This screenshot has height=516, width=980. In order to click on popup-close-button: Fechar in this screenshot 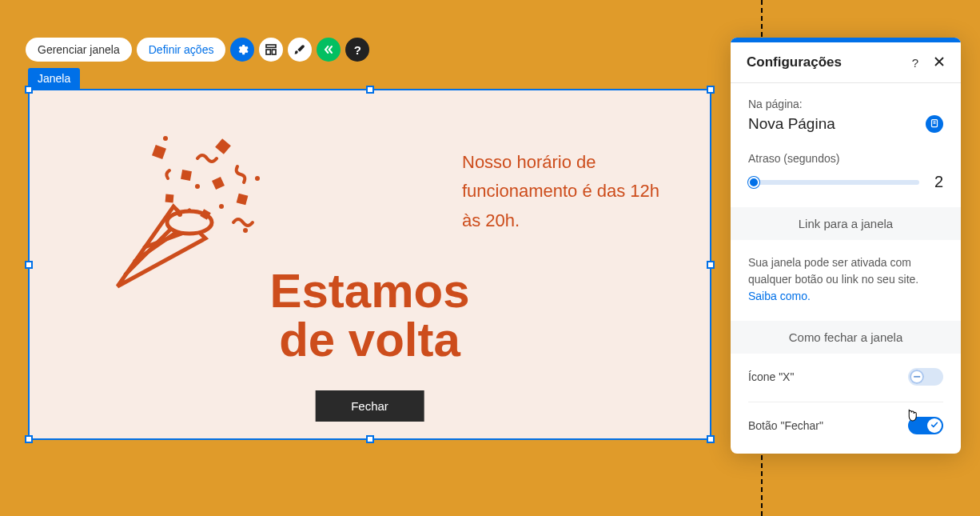, I will do `click(369, 406)`.